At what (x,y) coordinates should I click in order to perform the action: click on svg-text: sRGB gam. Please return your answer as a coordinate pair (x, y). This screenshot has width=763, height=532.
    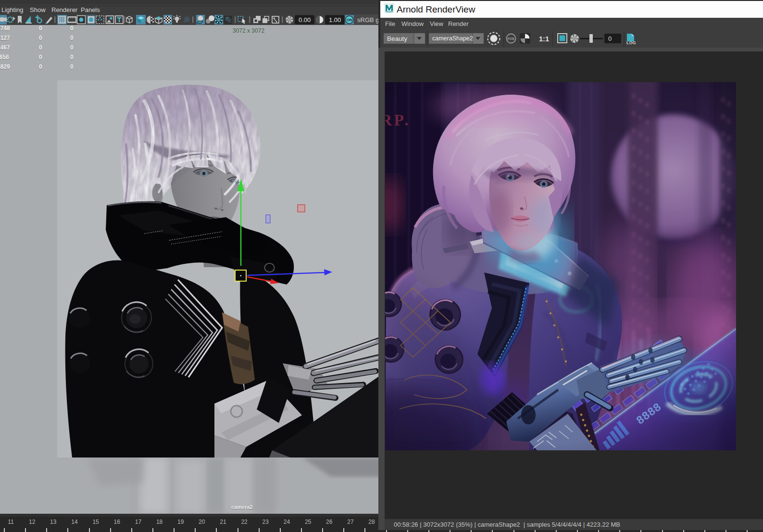
    Looking at the image, I should click on (368, 20).